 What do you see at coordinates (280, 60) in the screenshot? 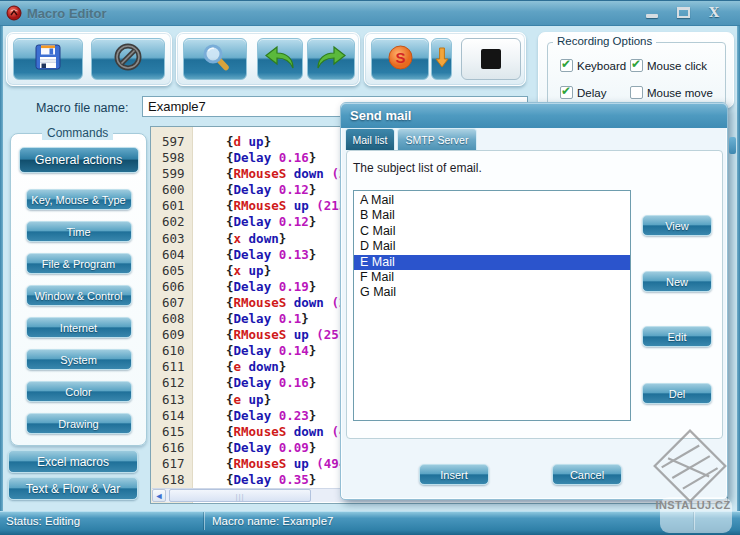
I see `undo-icon` at bounding box center [280, 60].